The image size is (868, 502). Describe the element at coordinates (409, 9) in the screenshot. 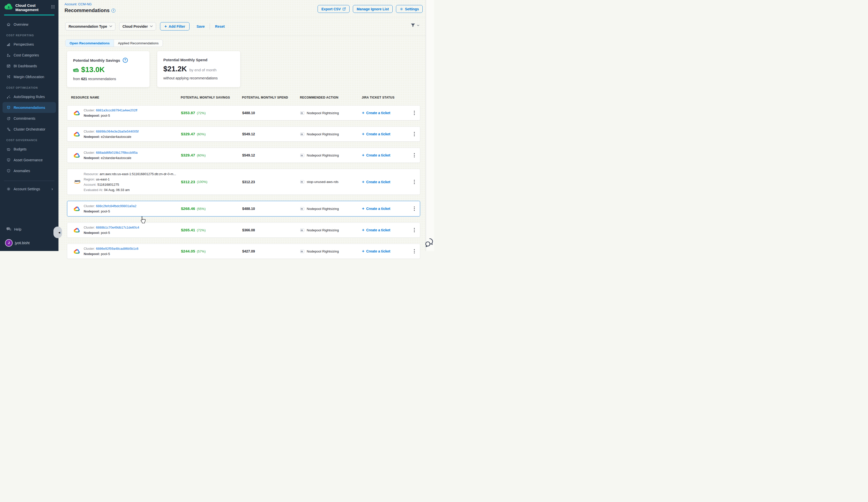

I see `settings-button: Settings` at that location.